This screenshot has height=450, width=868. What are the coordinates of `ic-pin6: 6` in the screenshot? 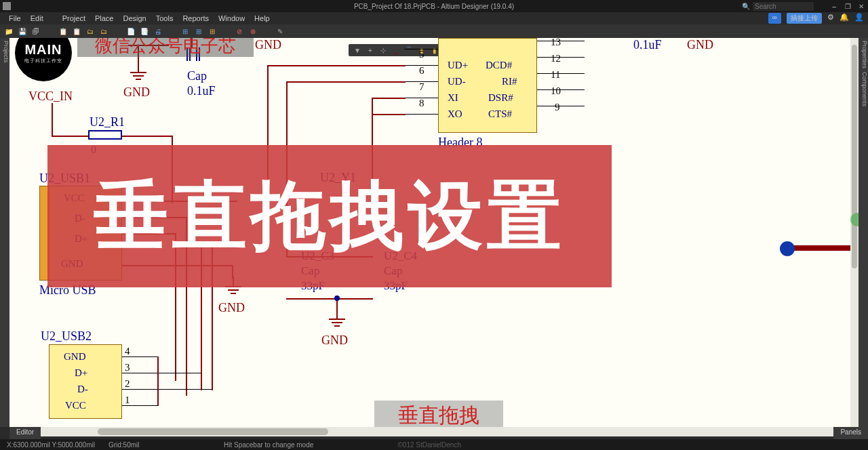 It's located at (422, 70).